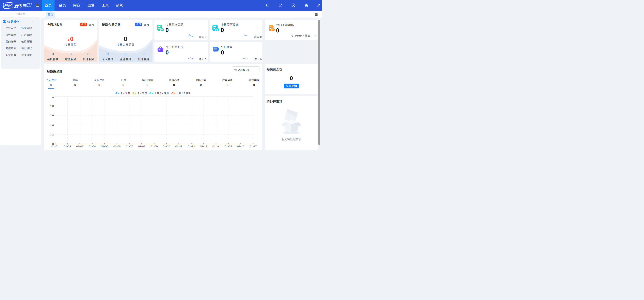 This screenshot has height=300, width=644. What do you see at coordinates (253, 146) in the screenshot?
I see `svg-text: 01-17` at bounding box center [253, 146].